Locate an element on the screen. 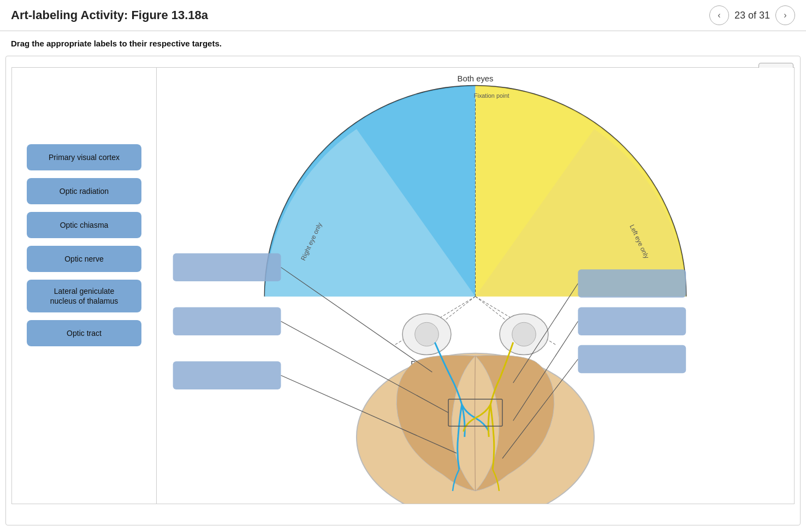 This screenshot has width=806, height=532. label-optic-radiation: Optic radiation is located at coordinates (84, 191).